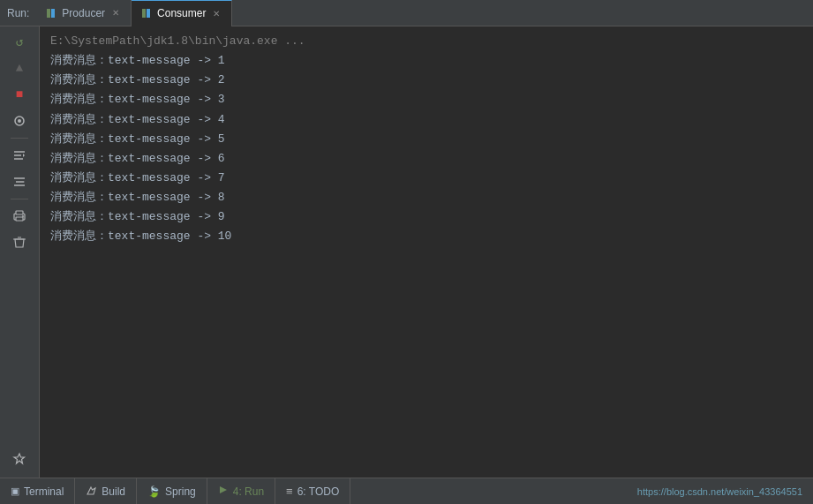  What do you see at coordinates (172, 492) in the screenshot?
I see `spring-tab: 🍃 Spring` at bounding box center [172, 492].